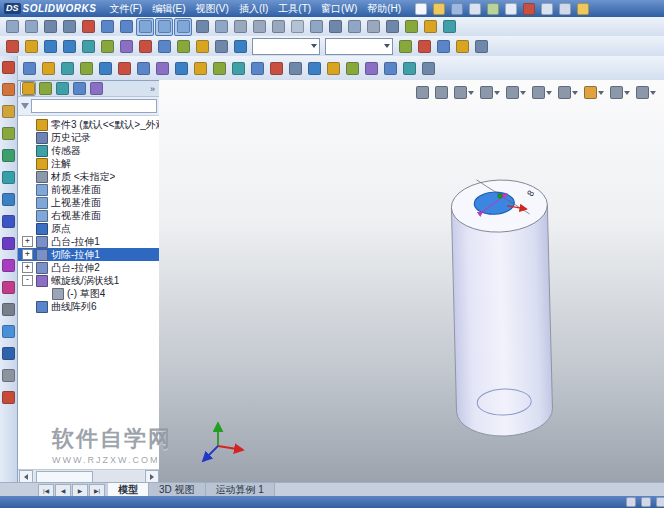 This screenshot has height=508, width=664. What do you see at coordinates (89, 176) in the screenshot?
I see `tree-item-material: 材质 <未指定>` at bounding box center [89, 176].